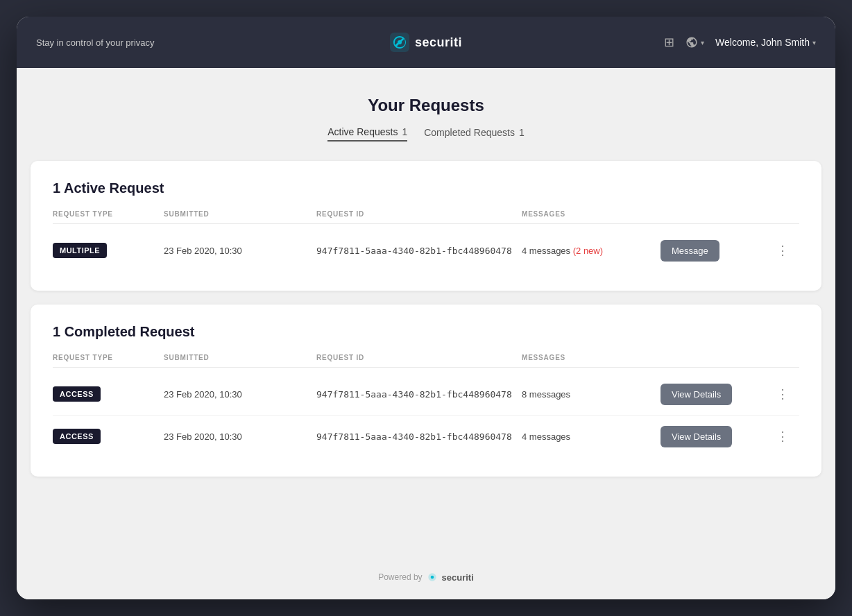  I want to click on more-options-button-1: ⋮, so click(783, 394).